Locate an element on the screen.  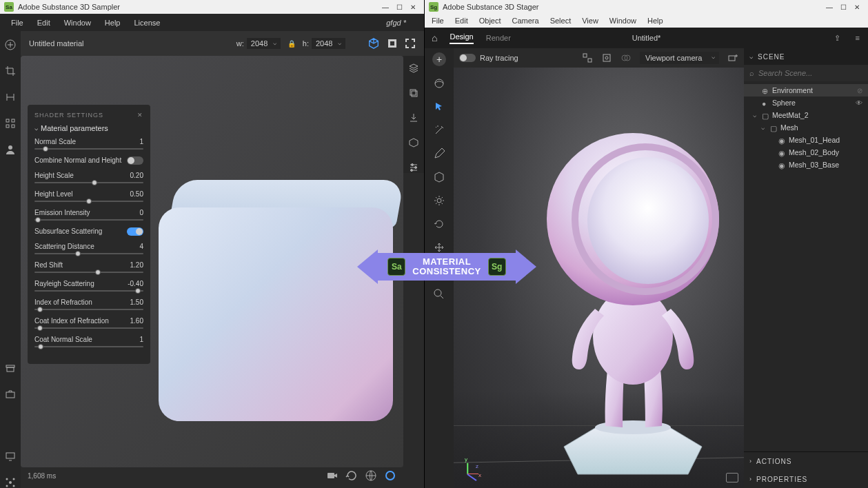
home-icon: ⌂ is located at coordinates (434, 38).